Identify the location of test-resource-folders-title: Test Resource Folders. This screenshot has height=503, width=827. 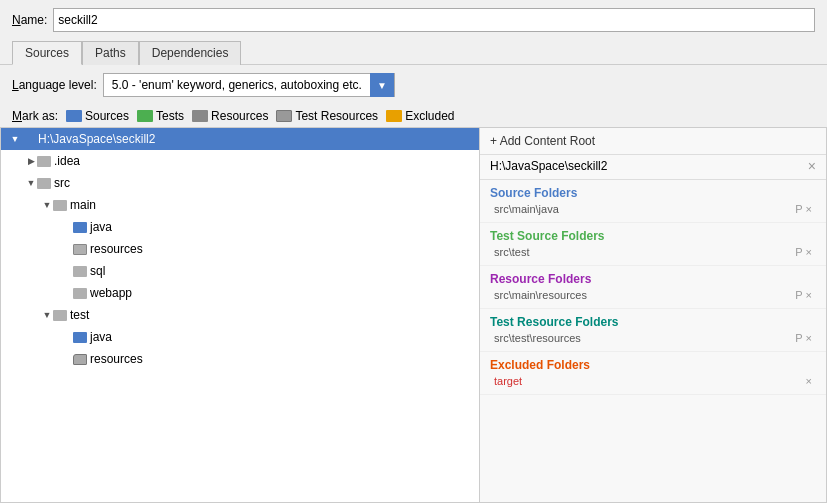
(653, 322).